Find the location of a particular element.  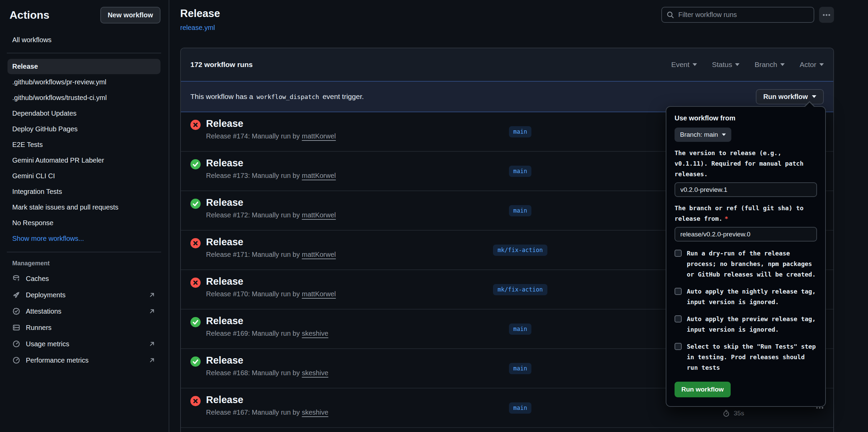

run-subtitle: Release #170: Manually run bymattKorwel is located at coordinates (333, 294).